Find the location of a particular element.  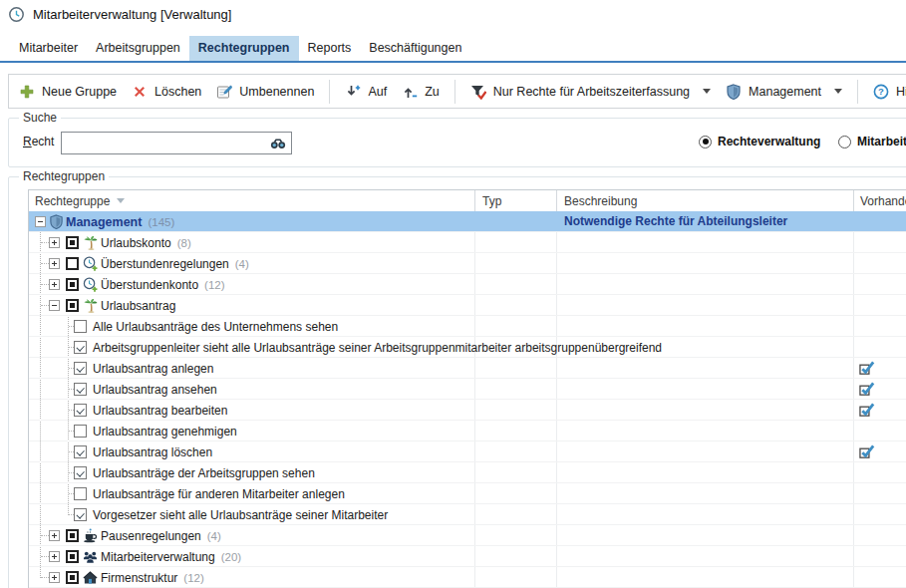

help-button: Hilfe is located at coordinates (889, 92).